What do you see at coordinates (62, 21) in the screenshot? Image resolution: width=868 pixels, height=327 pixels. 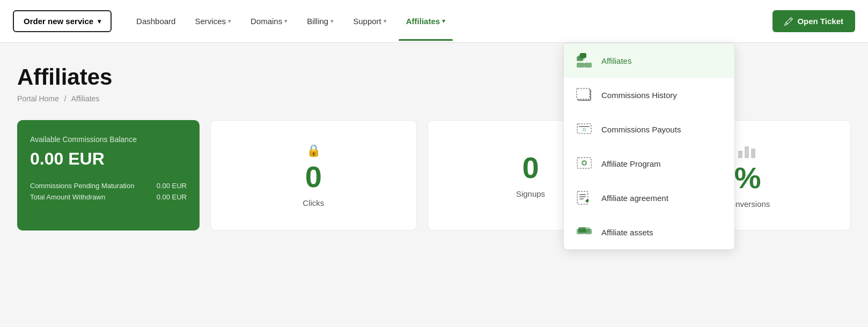 I see `order-new-service-button: Order new service ▾` at bounding box center [62, 21].